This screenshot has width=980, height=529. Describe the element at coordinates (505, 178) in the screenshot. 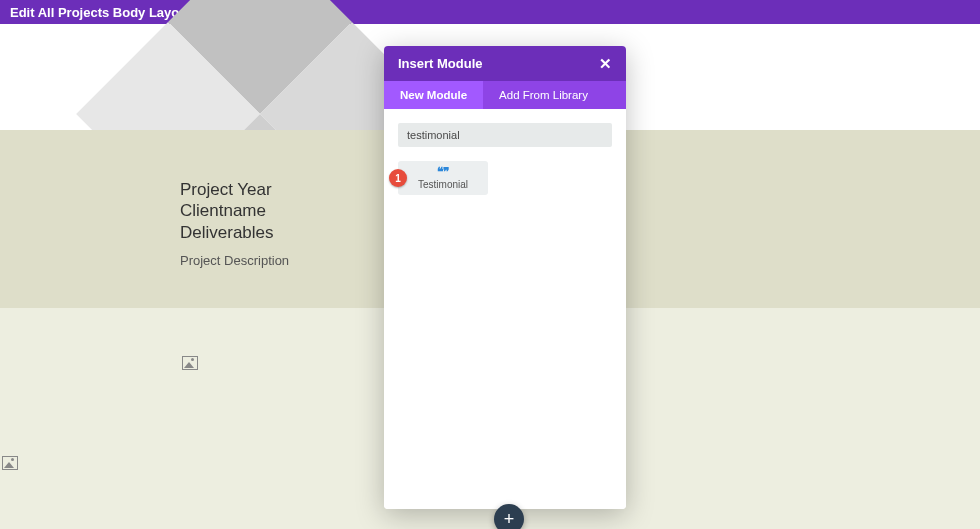

I see `module-grid: 1 ❝❞ Testimonial` at that location.